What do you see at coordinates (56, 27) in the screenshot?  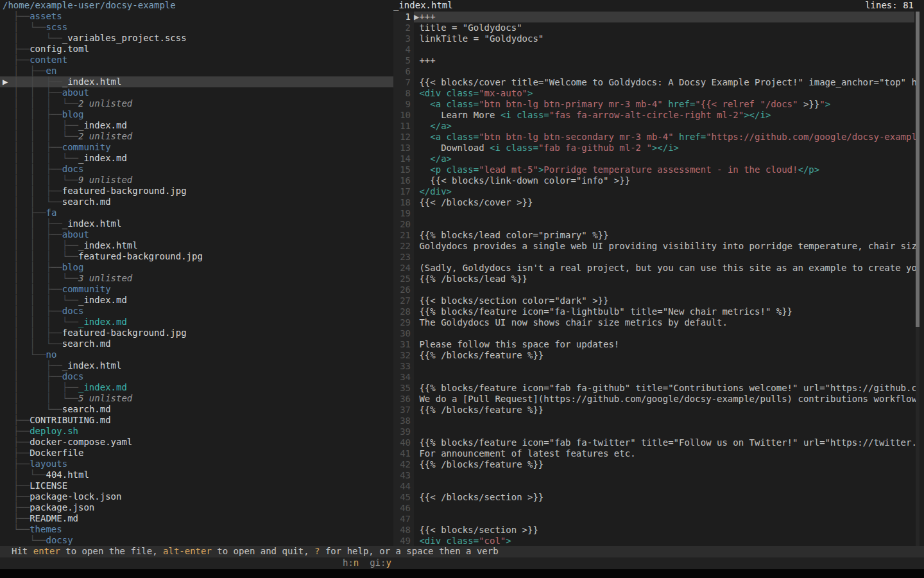 I see `tree-item-label: scss` at bounding box center [56, 27].